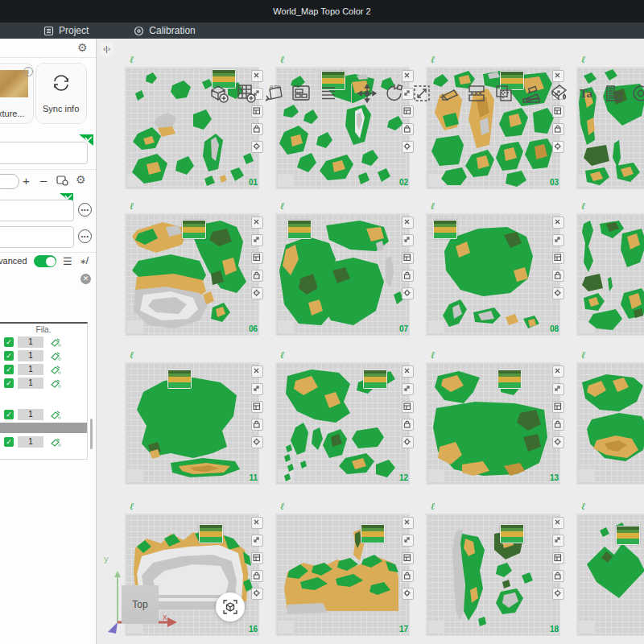 The height and width of the screenshot is (644, 644). I want to click on sidebar-settings-gear-icon: ⚙, so click(82, 47).